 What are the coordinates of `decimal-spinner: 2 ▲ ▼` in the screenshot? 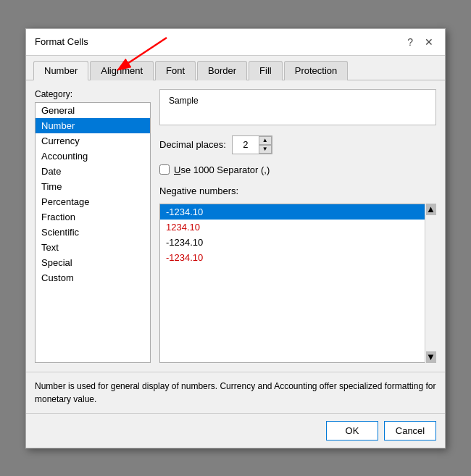 It's located at (252, 145).